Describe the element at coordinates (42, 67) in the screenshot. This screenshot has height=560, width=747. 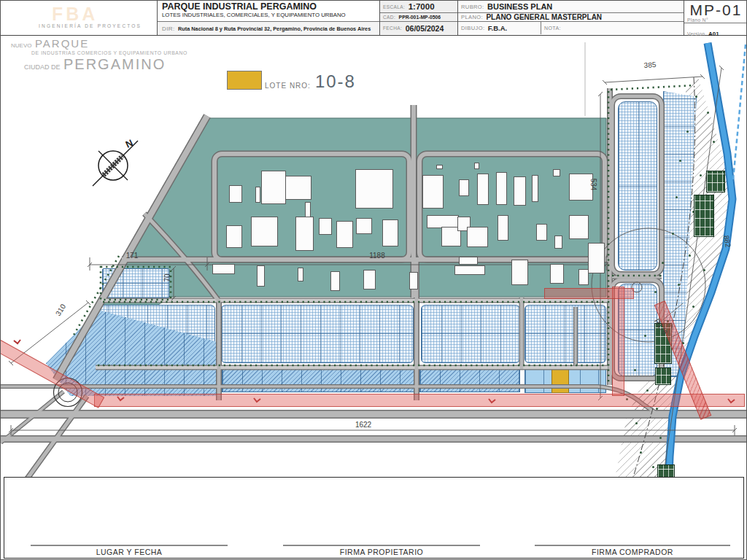
I see `heading-ciudad: CIUDAD DE` at that location.